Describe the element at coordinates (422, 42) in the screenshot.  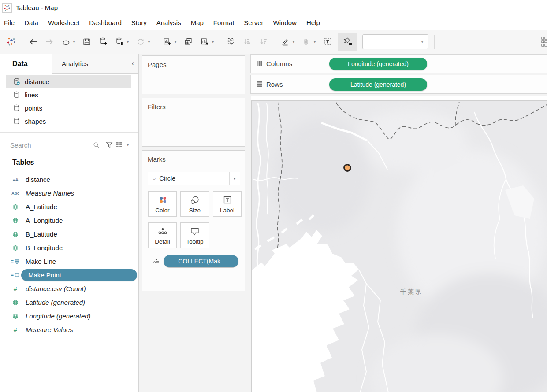
I see `fit-selector-caret: ▾` at that location.